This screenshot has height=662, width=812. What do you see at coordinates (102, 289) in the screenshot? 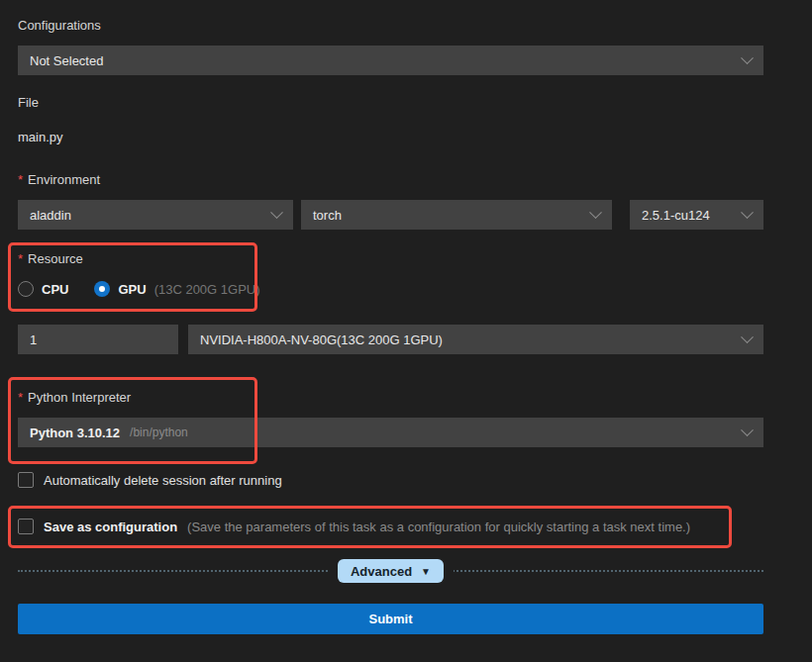
I see `gpu-radio` at bounding box center [102, 289].